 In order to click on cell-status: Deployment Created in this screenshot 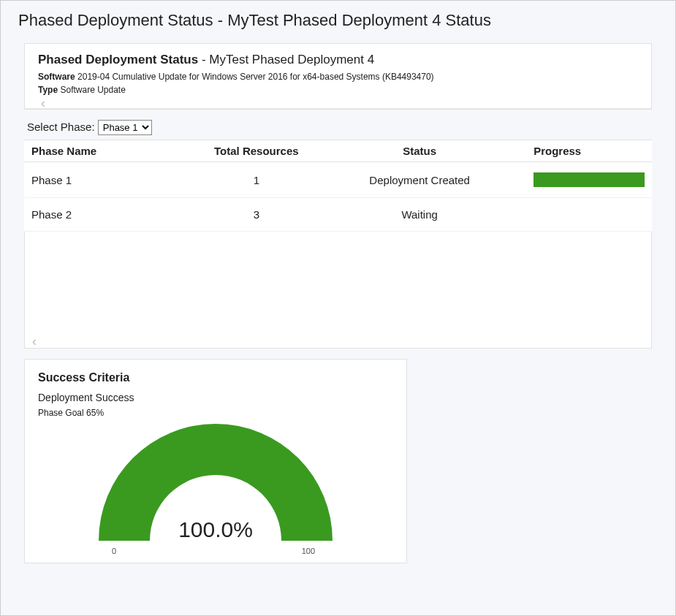, I will do `click(419, 180)`.